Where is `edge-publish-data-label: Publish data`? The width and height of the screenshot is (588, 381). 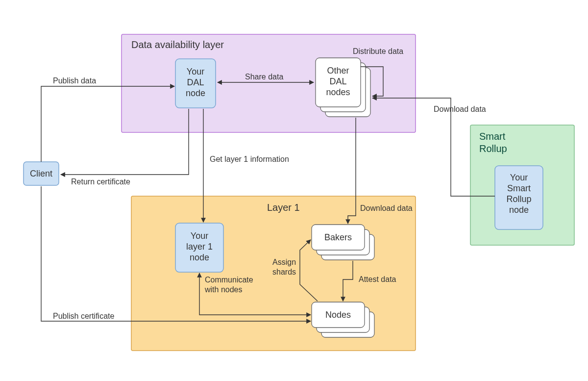
edge-publish-data-label: Publish data is located at coordinates (74, 80).